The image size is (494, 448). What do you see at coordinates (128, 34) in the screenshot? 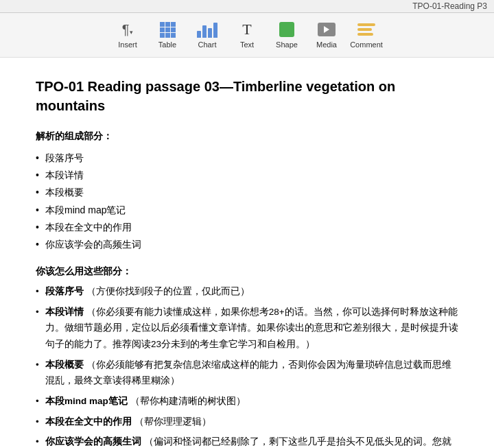
I see `insert-button: ¶ ▾ Insert` at bounding box center [128, 34].